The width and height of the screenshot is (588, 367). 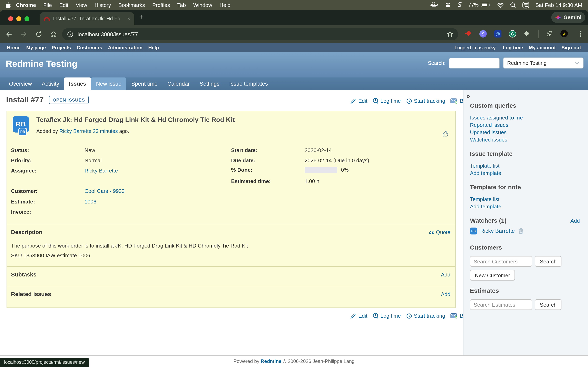 I want to click on extension-grammarly-icon: G, so click(x=512, y=34).